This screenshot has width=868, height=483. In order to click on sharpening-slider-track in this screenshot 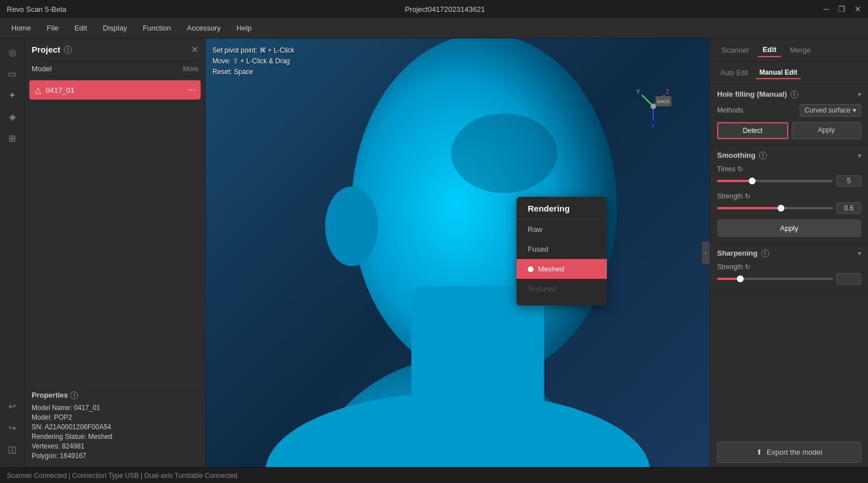, I will do `click(775, 279)`.